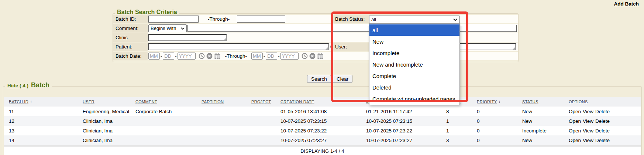 Image resolution: width=644 pixels, height=155 pixels. I want to click on add-batch-link: Add Batch, so click(627, 4).